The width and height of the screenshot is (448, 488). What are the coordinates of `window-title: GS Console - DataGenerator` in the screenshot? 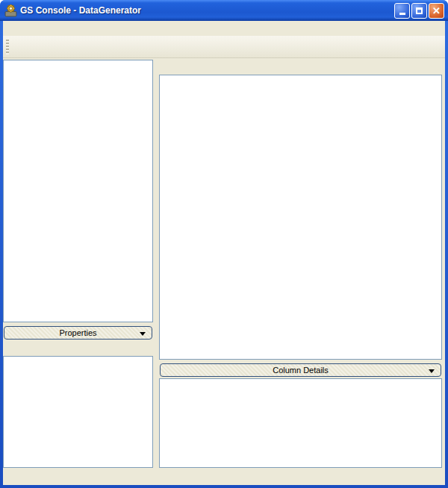 It's located at (206, 10).